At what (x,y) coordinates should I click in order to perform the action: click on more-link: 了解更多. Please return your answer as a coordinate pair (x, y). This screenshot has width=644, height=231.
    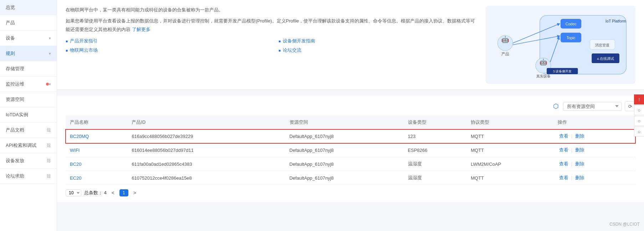
    Looking at the image, I should click on (141, 29).